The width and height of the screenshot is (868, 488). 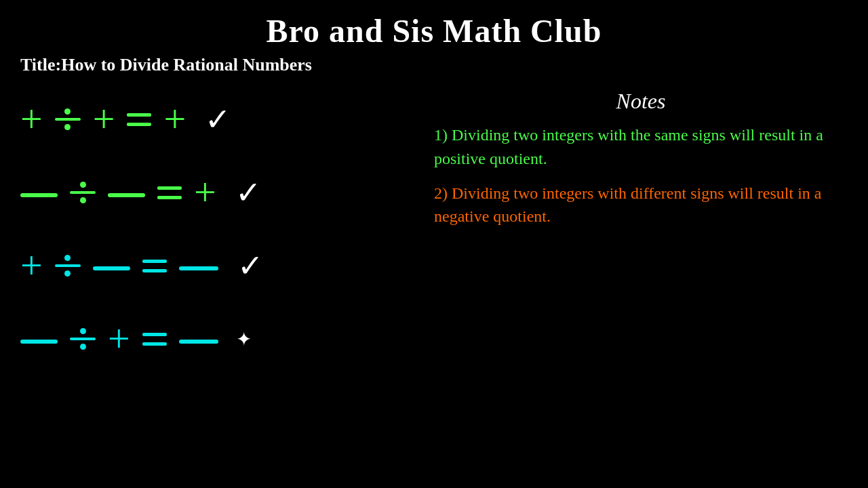 What do you see at coordinates (199, 339) in the screenshot?
I see `row4-result` at bounding box center [199, 339].